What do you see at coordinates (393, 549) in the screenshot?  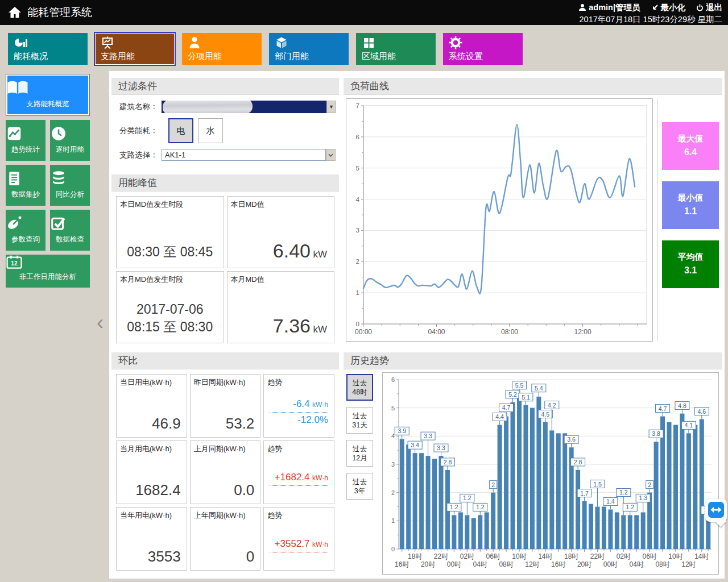 I see `svg-text: 0` at bounding box center [393, 549].